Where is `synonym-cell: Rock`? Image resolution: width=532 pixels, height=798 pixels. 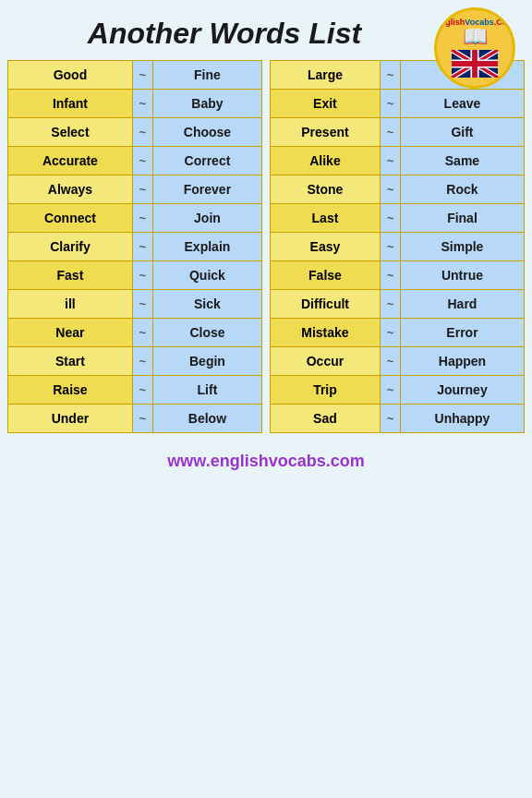 synonym-cell: Rock is located at coordinates (462, 190).